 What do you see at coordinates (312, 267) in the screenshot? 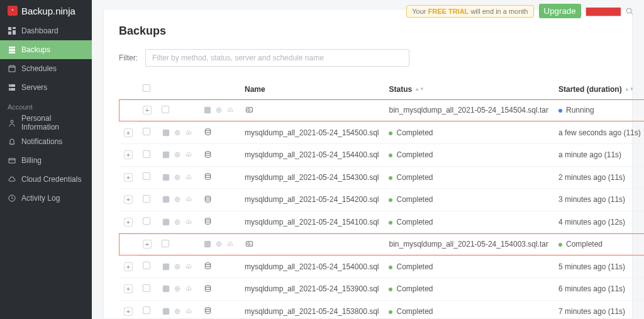
I see `backup-name: mysqldump_all_2021-05-24_154000.sql` at bounding box center [312, 267].